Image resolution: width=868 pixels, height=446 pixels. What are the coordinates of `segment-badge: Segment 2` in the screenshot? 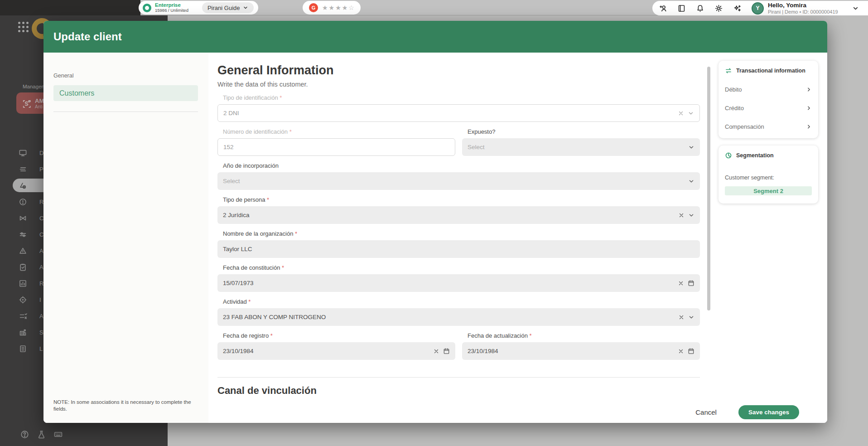 It's located at (768, 191).